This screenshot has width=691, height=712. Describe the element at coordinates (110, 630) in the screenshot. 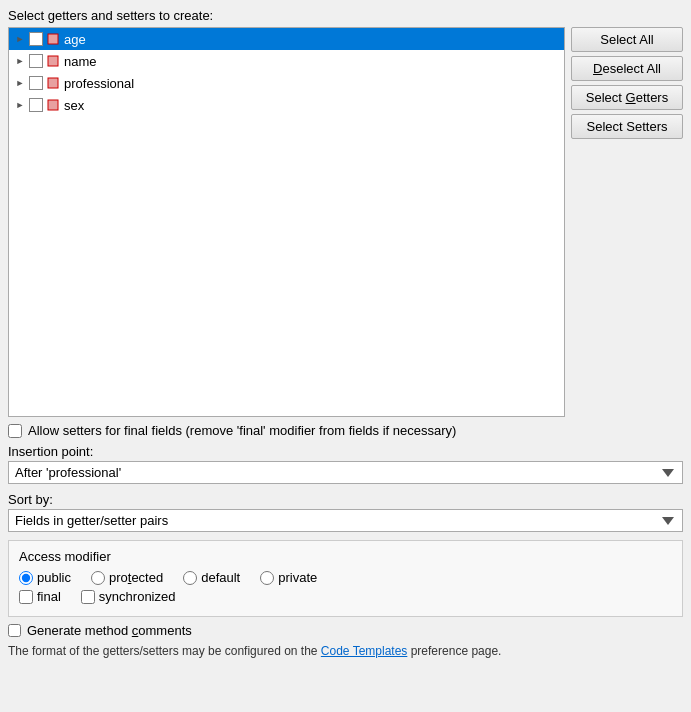

I see `generate-comments-label: Generate method comments` at that location.